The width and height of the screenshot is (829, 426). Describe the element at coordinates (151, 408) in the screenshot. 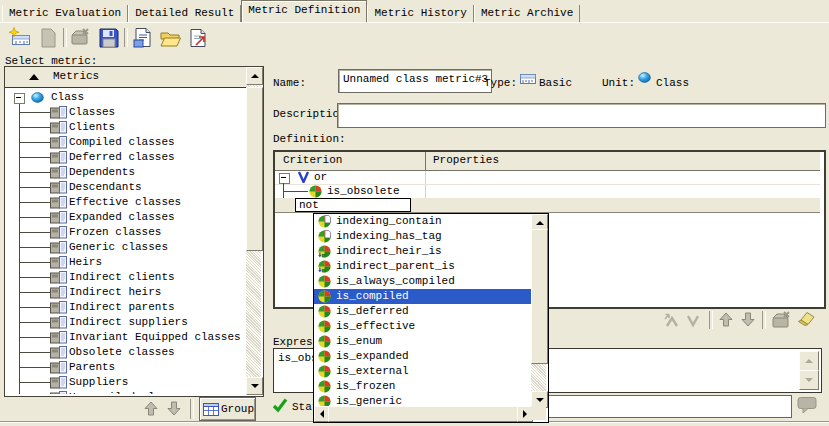

I see `move-up-icon` at that location.